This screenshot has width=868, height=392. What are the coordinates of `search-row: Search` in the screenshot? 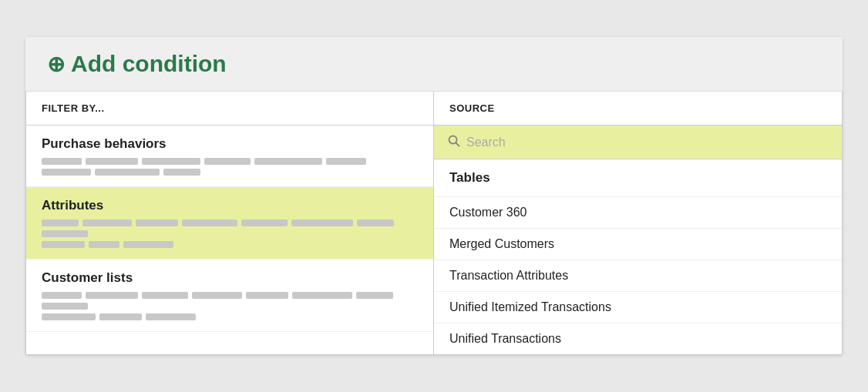 It's located at (638, 142).